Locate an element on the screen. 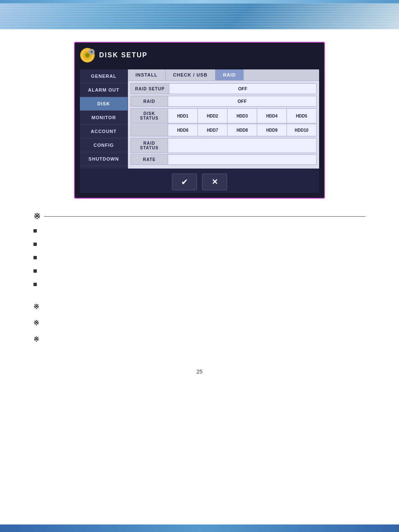  hdd4-cell: HDD4 is located at coordinates (272, 116).